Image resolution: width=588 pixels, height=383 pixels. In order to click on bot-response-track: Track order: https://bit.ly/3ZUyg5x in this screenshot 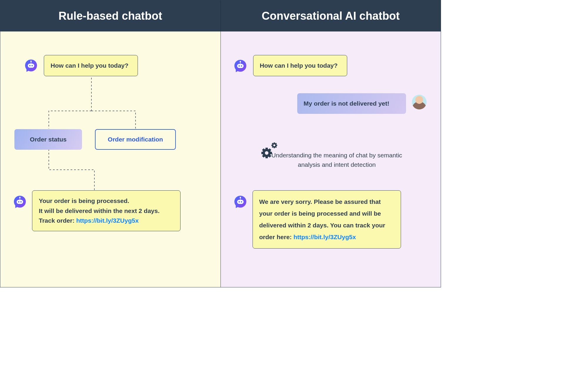, I will do `click(106, 221)`.